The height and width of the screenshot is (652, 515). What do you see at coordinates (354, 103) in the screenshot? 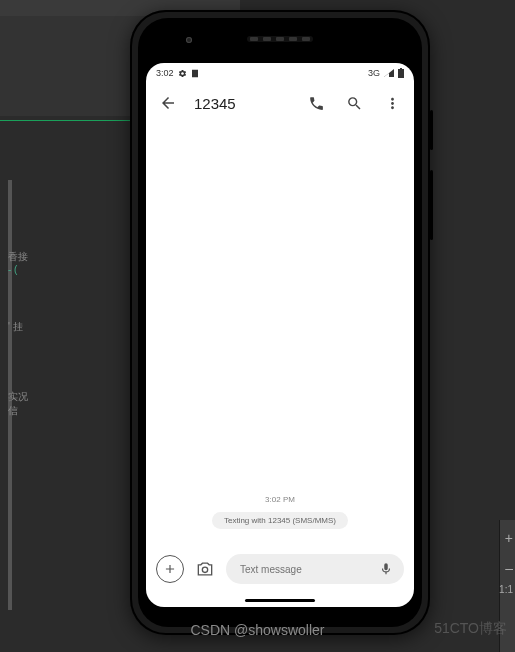
I see `search-button` at bounding box center [354, 103].